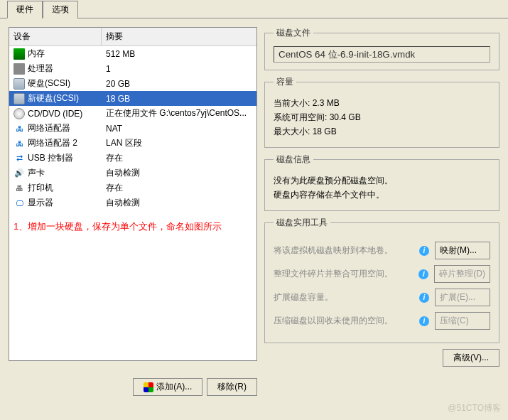 The height and width of the screenshot is (420, 508). I want to click on expand-text: 扩展磁盘容量。, so click(344, 297).